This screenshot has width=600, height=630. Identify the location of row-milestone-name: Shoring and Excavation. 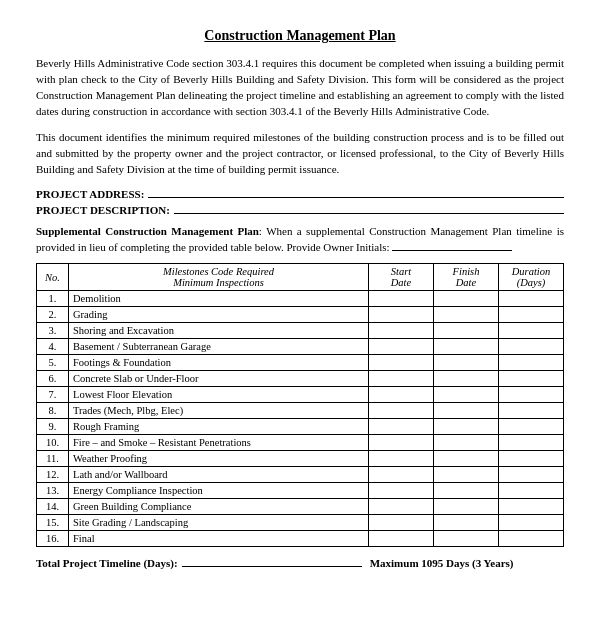
(219, 331).